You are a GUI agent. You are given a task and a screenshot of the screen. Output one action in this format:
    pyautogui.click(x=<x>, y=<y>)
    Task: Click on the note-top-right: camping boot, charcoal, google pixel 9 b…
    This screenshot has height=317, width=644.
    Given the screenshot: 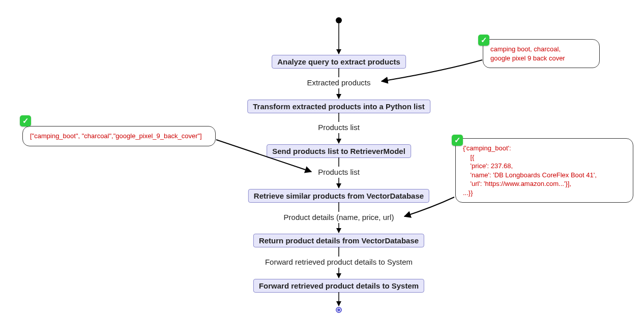 What is the action you would take?
    pyautogui.click(x=541, y=54)
    